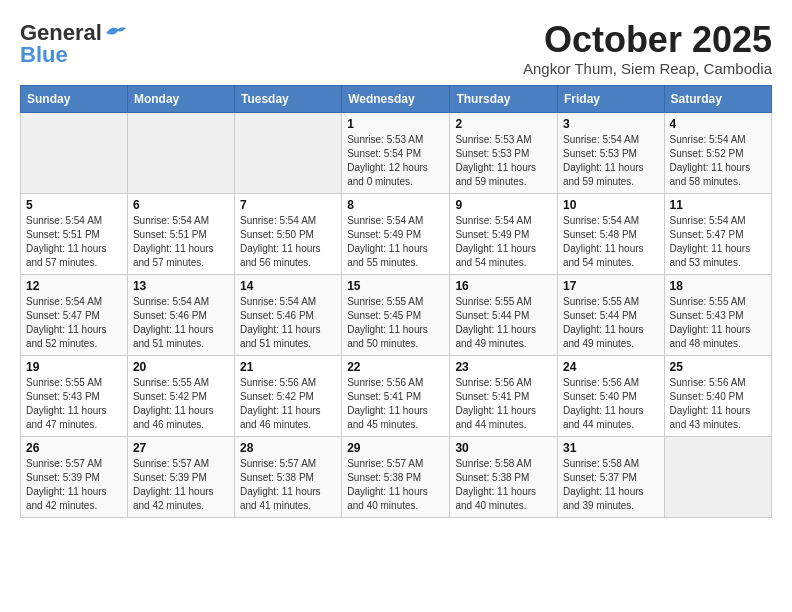 The width and height of the screenshot is (792, 612). Describe the element at coordinates (611, 367) in the screenshot. I see `day-number: 24` at that location.